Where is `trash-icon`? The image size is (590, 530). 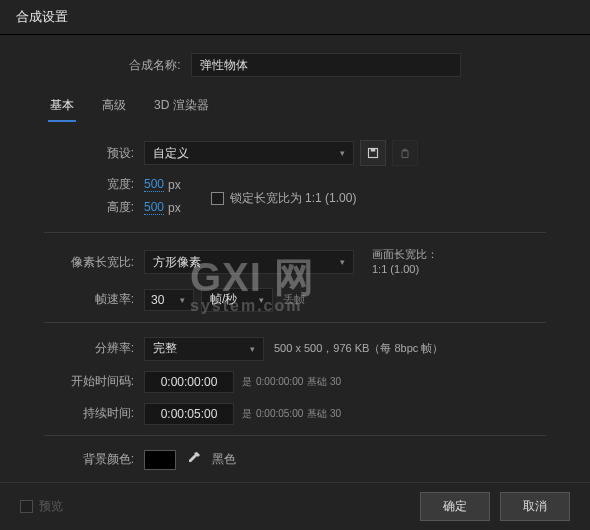 trash-icon is located at coordinates (405, 153).